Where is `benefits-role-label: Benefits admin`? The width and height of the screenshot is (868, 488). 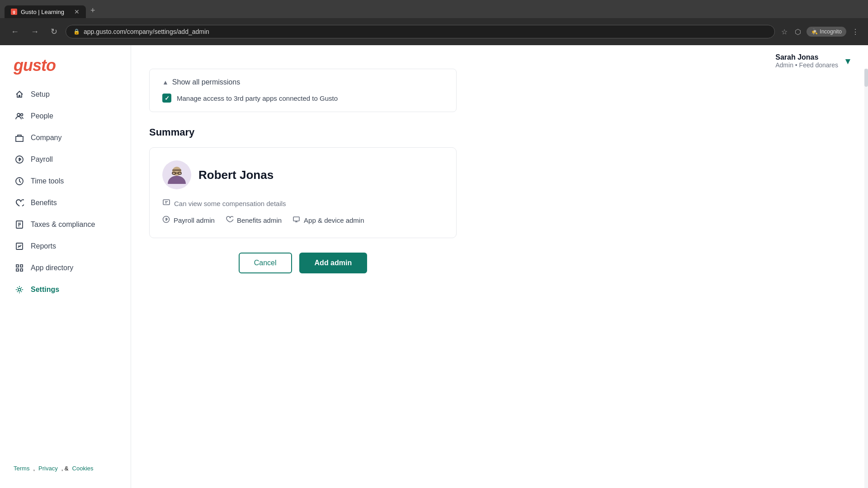
benefits-role-label: Benefits admin is located at coordinates (259, 221).